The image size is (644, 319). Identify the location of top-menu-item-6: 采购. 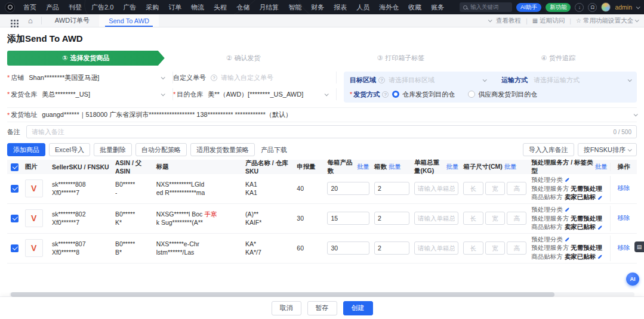
(152, 7).